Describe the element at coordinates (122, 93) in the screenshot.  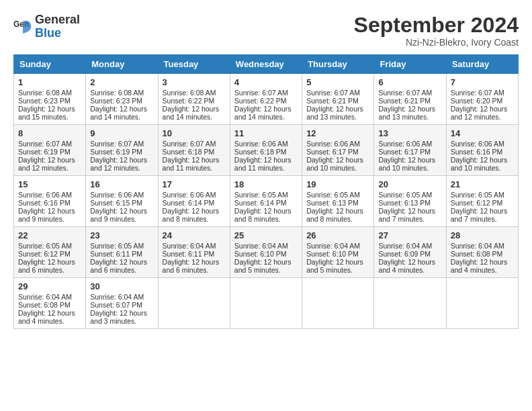
I see `sunrise-text: Sunrise: 6:08 AM` at that location.